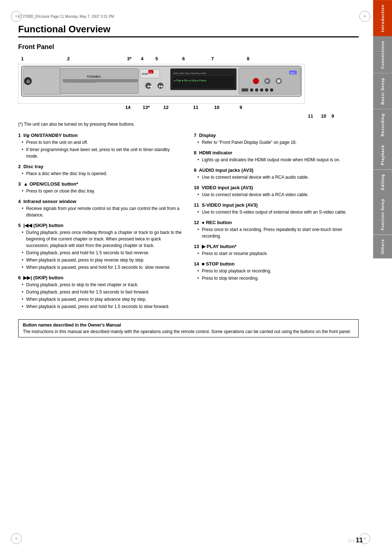 This screenshot has width=392, height=555. What do you see at coordinates (101, 296) in the screenshot?
I see `item-6-body: During playback, press to skip to the ne…` at bounding box center [101, 296].